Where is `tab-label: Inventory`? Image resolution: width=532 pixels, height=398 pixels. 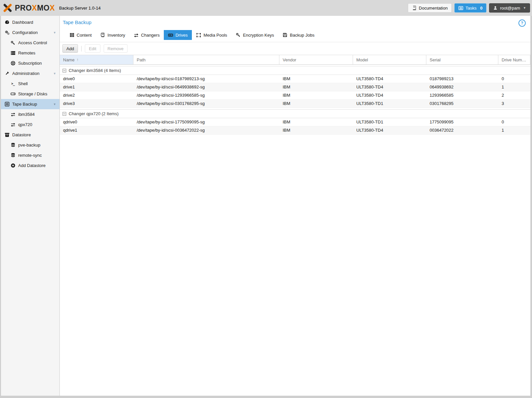 tab-label: Inventory is located at coordinates (116, 35).